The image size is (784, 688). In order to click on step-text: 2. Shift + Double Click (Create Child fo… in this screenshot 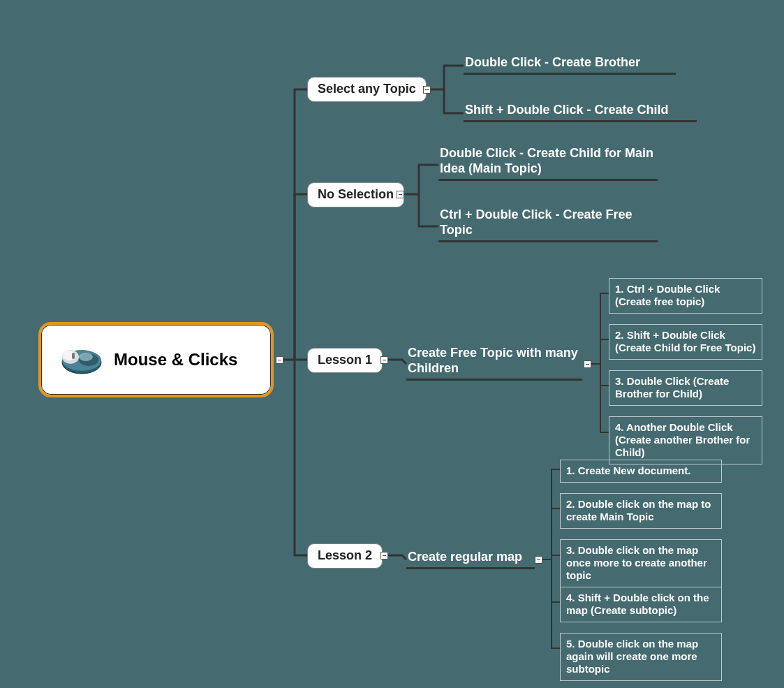, I will do `click(686, 341)`.